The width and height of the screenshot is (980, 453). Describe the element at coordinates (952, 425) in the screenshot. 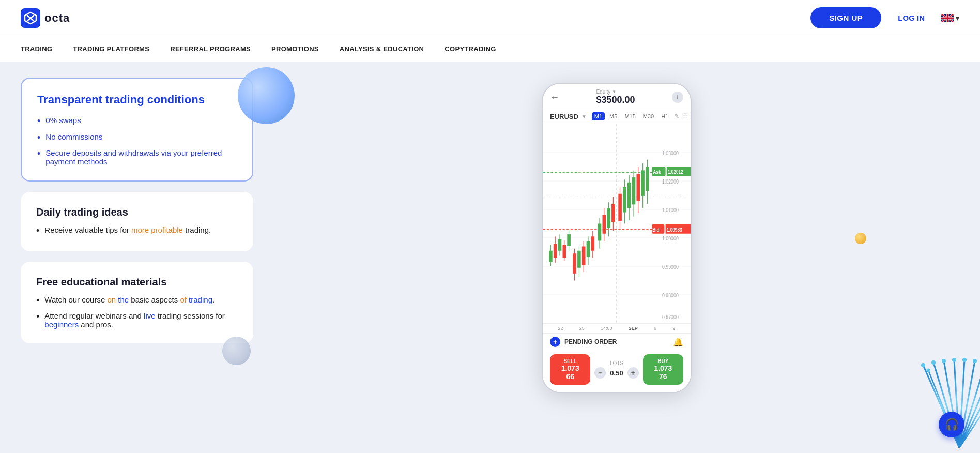

I see `headset-icon: 🎧` at that location.